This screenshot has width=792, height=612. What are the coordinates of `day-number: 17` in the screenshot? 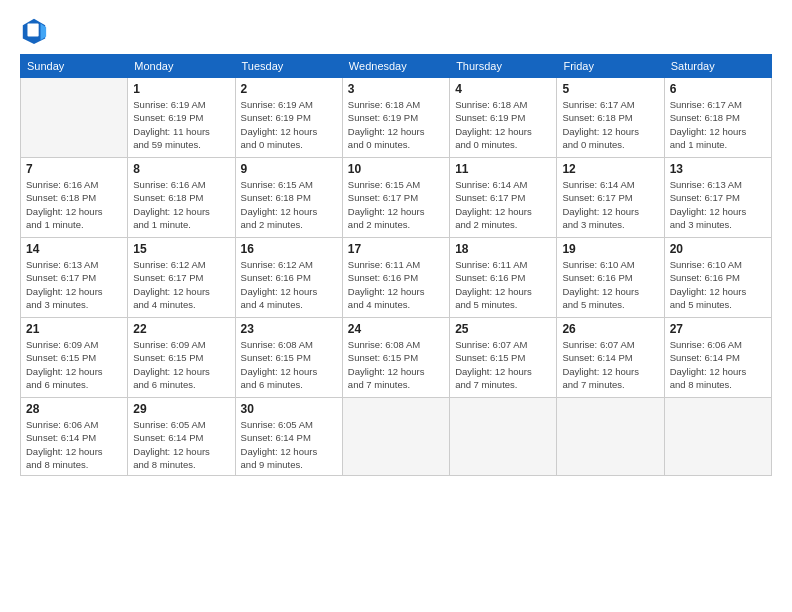 It's located at (396, 249).